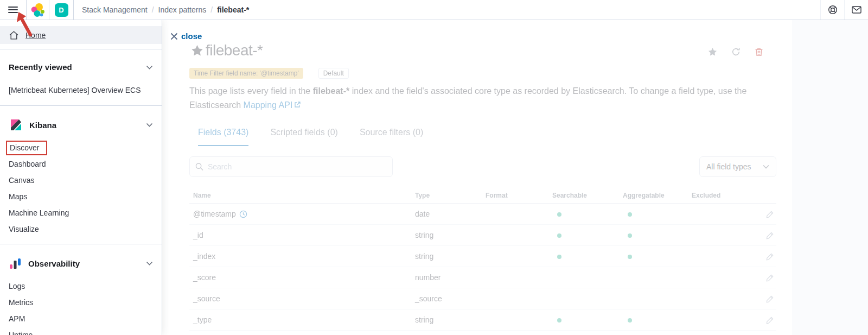  I want to click on col-excluded: Excluded, so click(720, 195).